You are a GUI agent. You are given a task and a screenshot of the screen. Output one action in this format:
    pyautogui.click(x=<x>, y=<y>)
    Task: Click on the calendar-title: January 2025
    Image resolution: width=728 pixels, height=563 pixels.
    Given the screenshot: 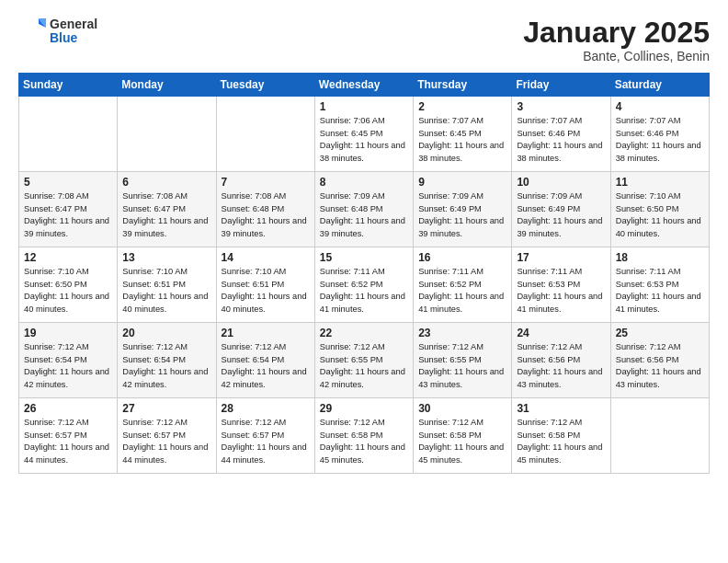 What is the action you would take?
    pyautogui.click(x=616, y=33)
    